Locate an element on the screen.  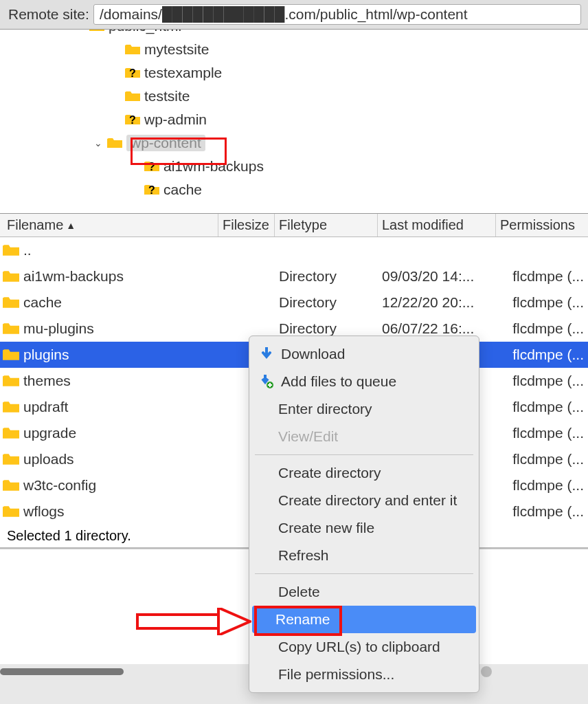
menu-rename: Rename is located at coordinates (364, 619).